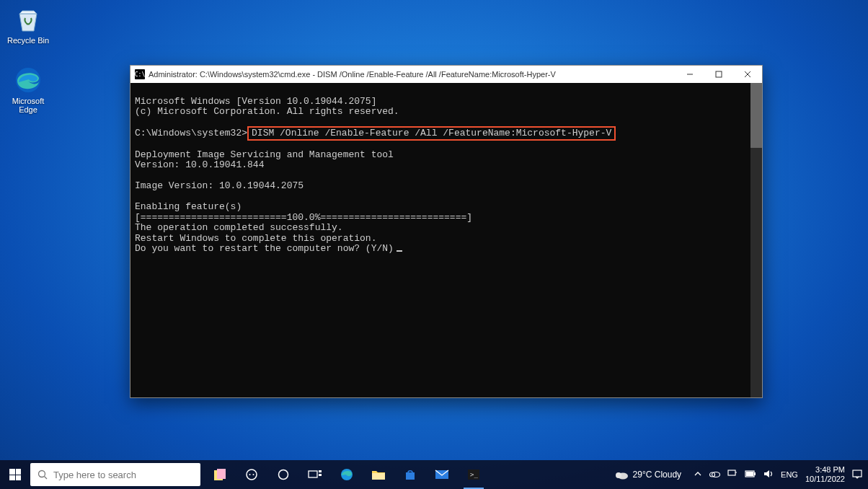 The width and height of the screenshot is (868, 489). Describe the element at coordinates (28, 40) in the screenshot. I see `desktop-icon-label: Recycle Bin` at that location.